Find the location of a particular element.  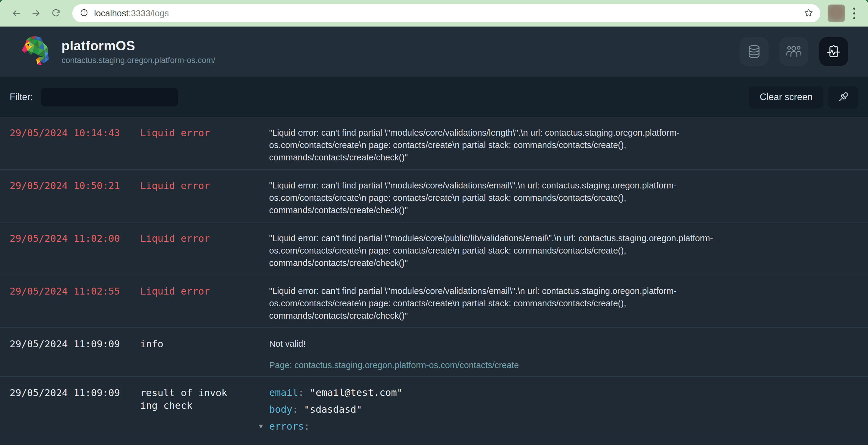

log-level: info is located at coordinates (185, 344).